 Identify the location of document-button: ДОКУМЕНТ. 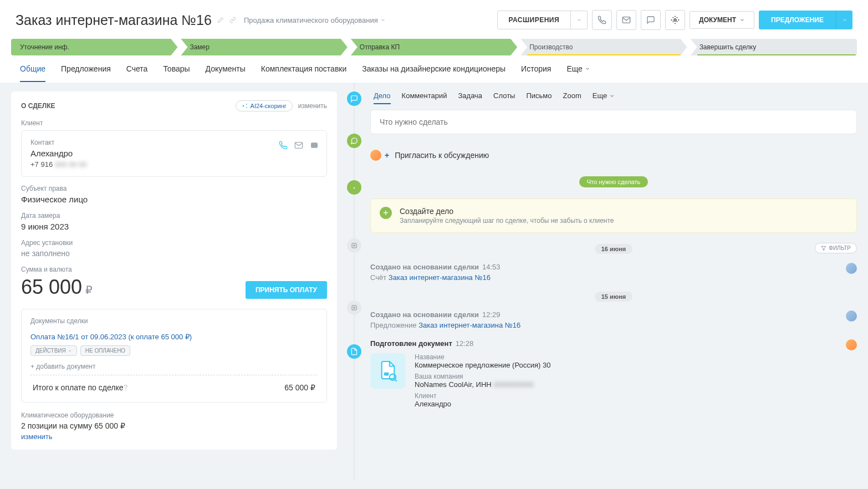
(722, 20).